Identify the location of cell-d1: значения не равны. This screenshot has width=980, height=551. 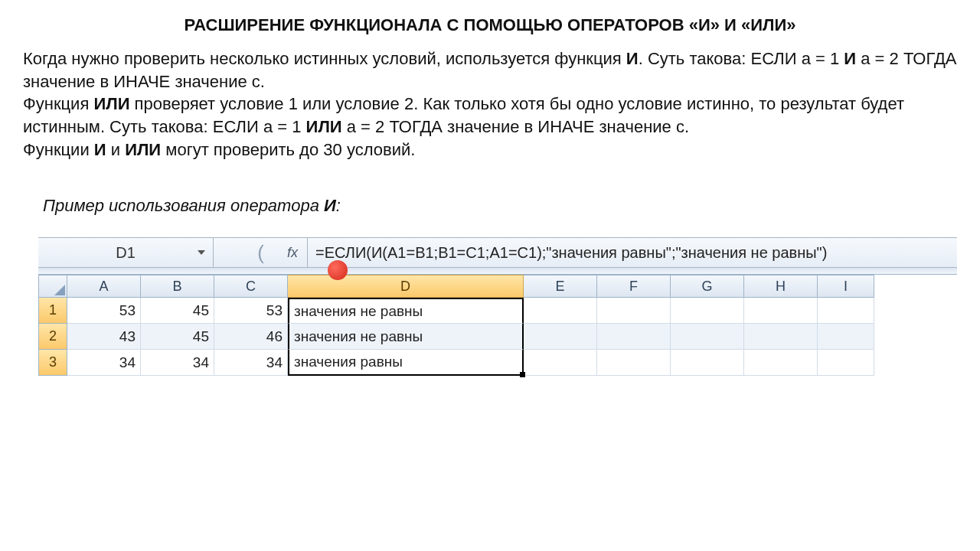
(406, 311).